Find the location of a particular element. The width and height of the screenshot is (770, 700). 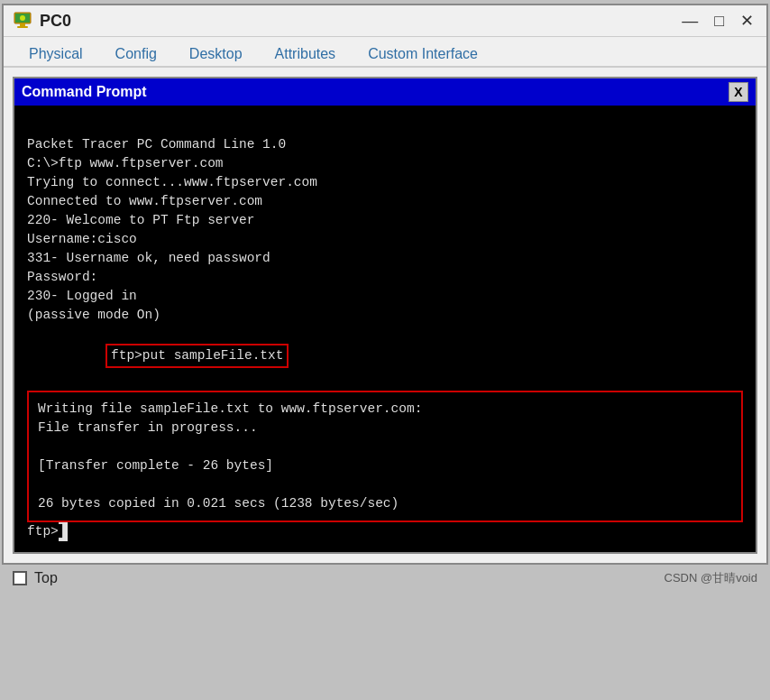

cmd-line-blank1 is located at coordinates (385, 126).